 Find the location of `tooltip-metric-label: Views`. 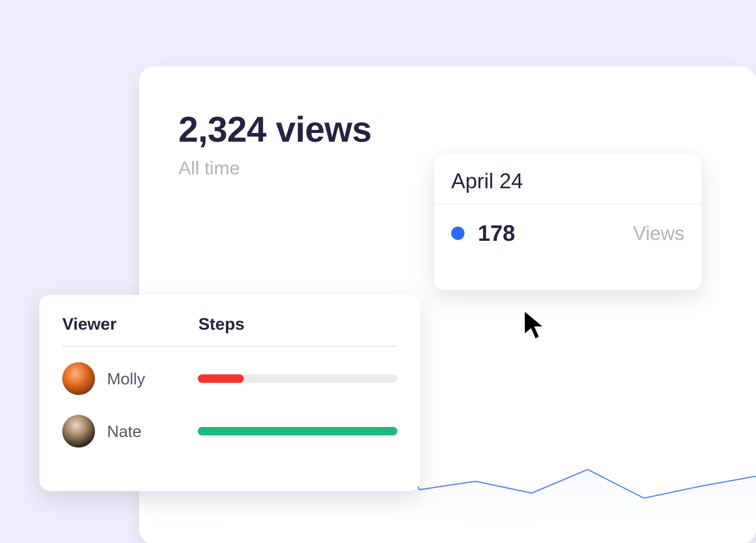

tooltip-metric-label: Views is located at coordinates (659, 233).